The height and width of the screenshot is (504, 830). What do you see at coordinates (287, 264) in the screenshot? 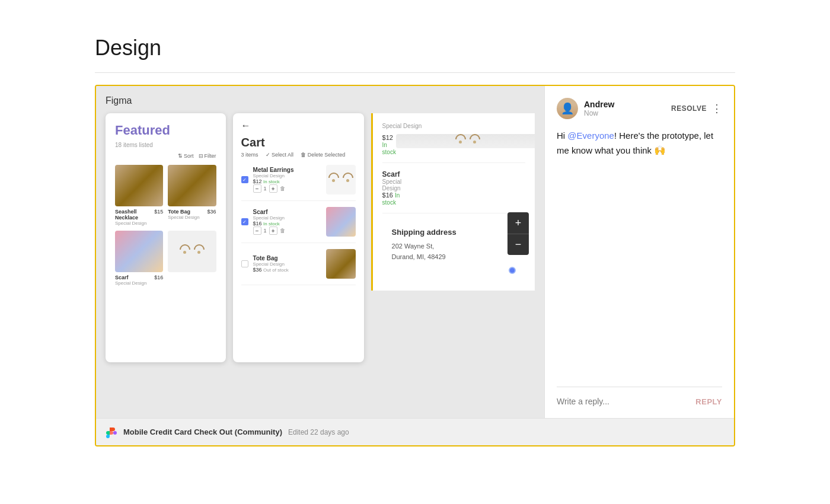
I see `cart-tote-brand: Special Design` at bounding box center [287, 264].